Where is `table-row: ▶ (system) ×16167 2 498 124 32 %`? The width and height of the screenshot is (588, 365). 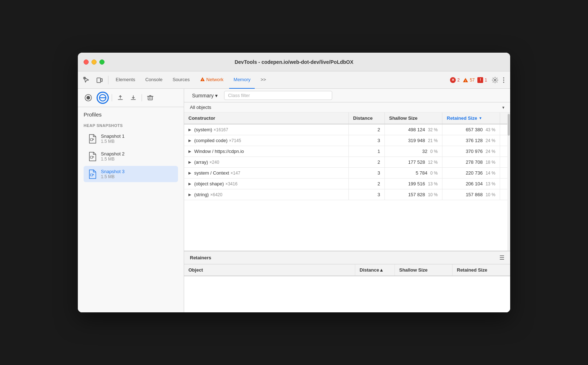
table-row: ▶ (system) ×16167 2 498 124 32 % is located at coordinates (346, 130).